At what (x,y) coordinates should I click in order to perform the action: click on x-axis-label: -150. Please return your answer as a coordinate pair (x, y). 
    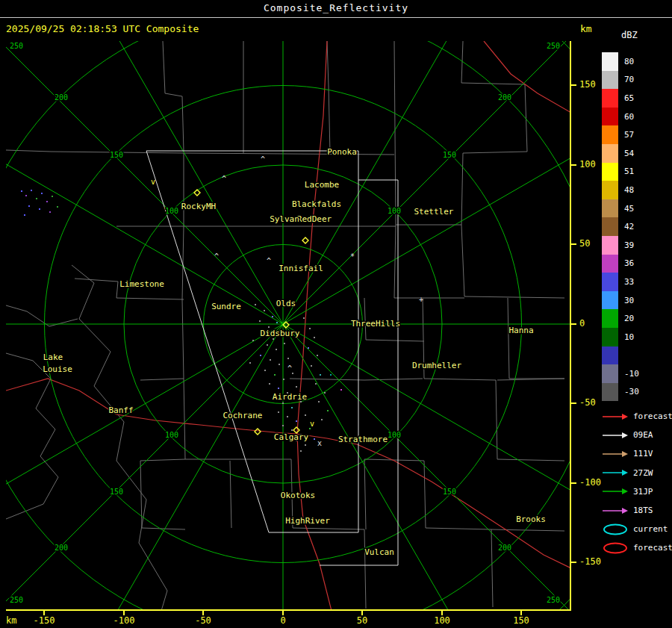
    Looking at the image, I should click on (44, 621).